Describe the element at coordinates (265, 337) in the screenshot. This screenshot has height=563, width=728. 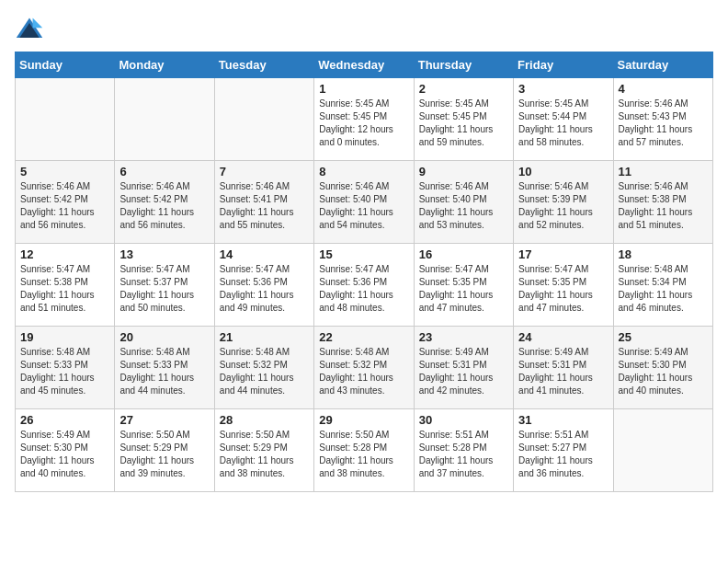
I see `day-number: 21` at that location.